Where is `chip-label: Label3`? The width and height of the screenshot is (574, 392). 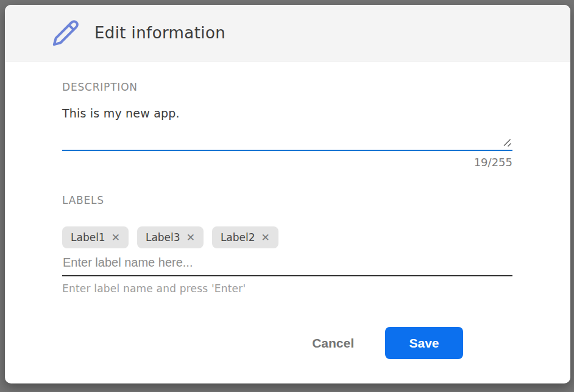
chip-label: Label3 is located at coordinates (163, 237).